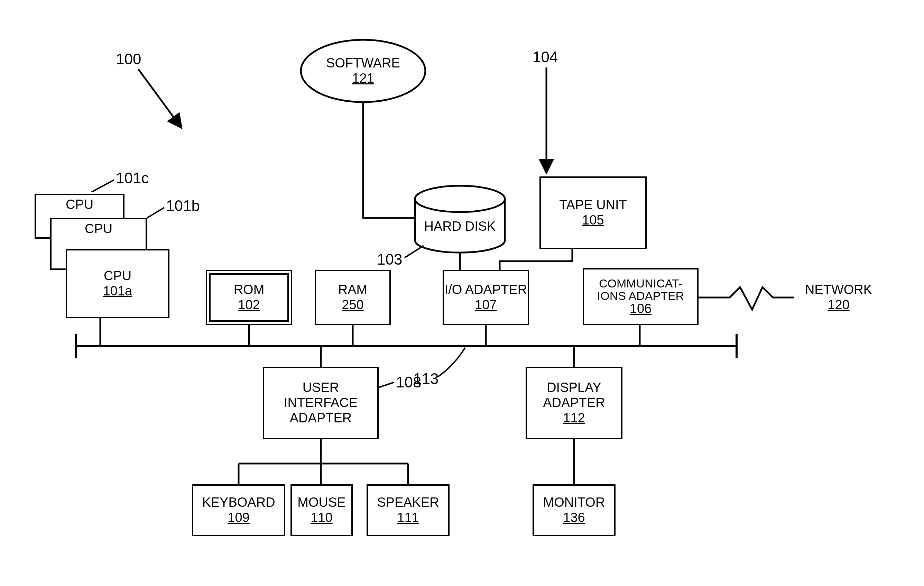 The width and height of the screenshot is (924, 586). Describe the element at coordinates (838, 305) in the screenshot. I see `network-ref: 120` at that location.